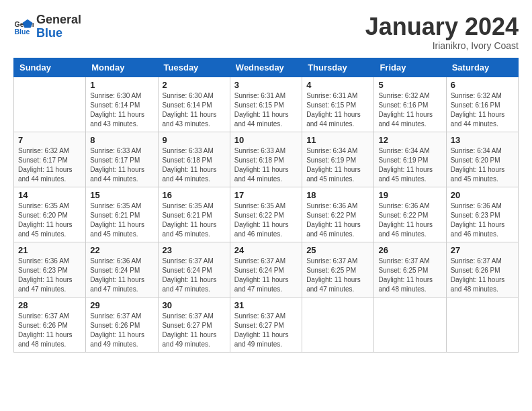  Describe the element at coordinates (193, 324) in the screenshot. I see `calendar-cell: 30Sunrise: 6:37 AMSunset: 6:27 PMDayligh…` at that location.